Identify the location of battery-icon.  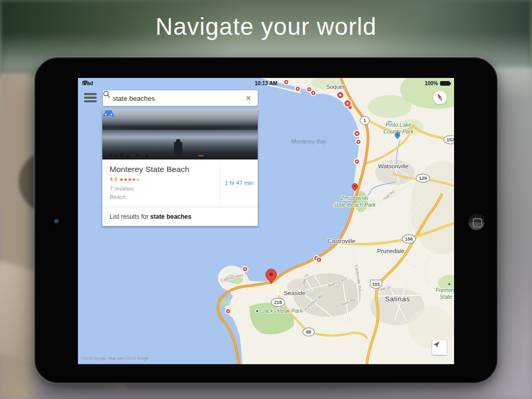
(445, 83).